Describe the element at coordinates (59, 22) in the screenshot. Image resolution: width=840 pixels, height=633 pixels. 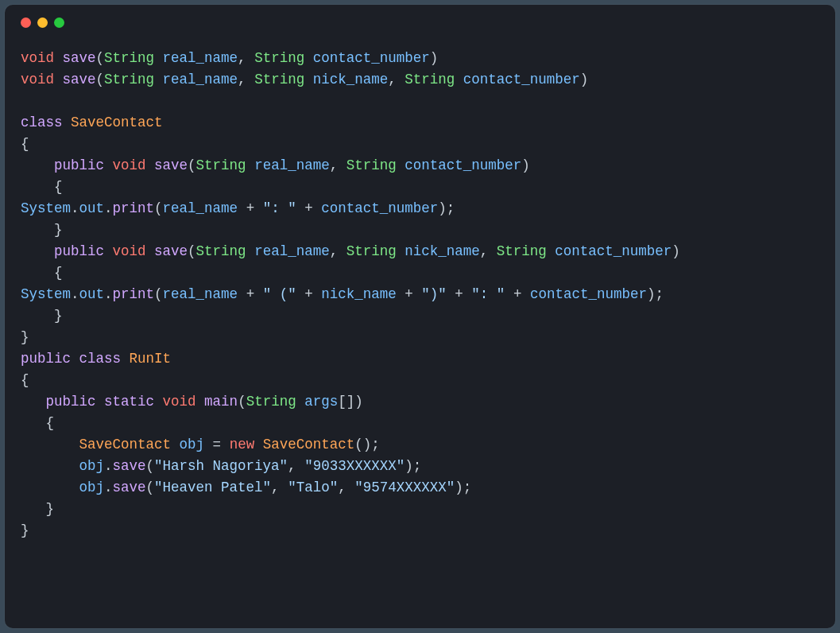
I see `zoom-icon` at that location.